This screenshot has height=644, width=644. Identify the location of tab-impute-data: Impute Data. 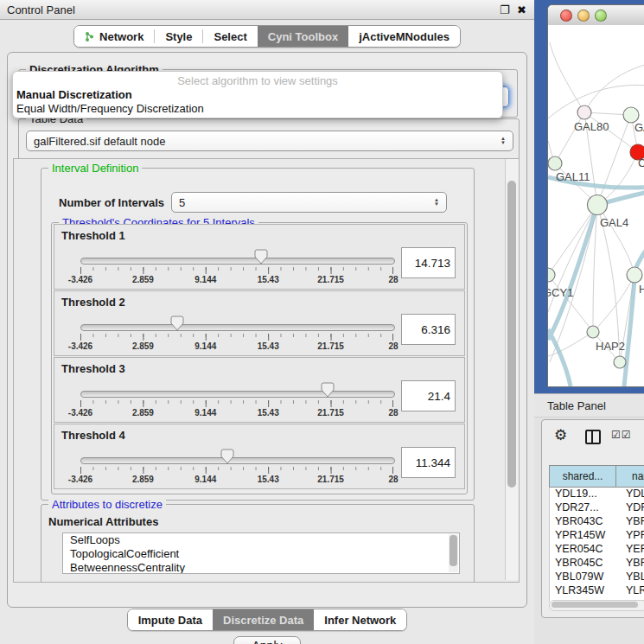
(170, 620).